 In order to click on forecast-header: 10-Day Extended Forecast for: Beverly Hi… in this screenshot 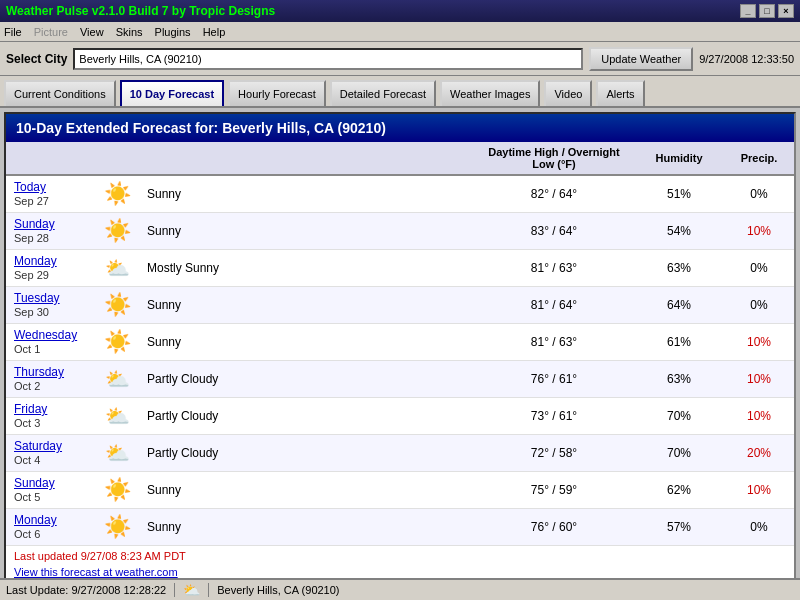, I will do `click(400, 128)`.